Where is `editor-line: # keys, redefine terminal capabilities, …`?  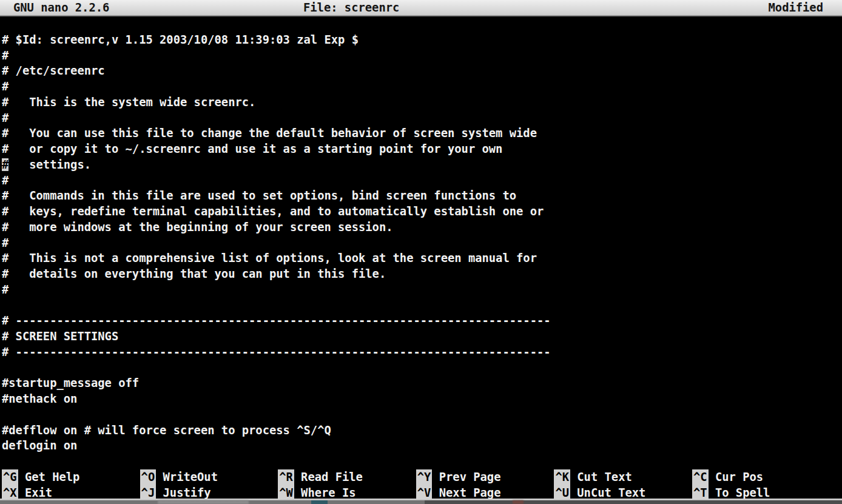
editor-line: # keys, redefine terminal capabilities, … is located at coordinates (421, 212).